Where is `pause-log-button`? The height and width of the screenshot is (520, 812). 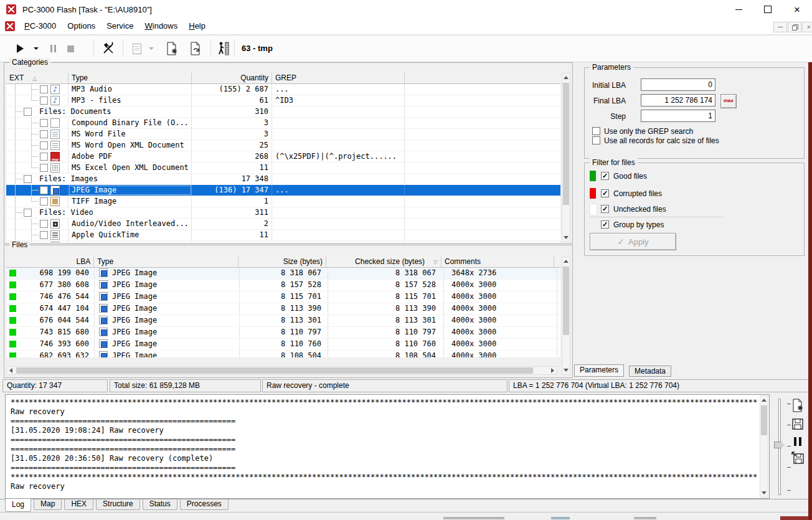 pause-log-button is located at coordinates (798, 442).